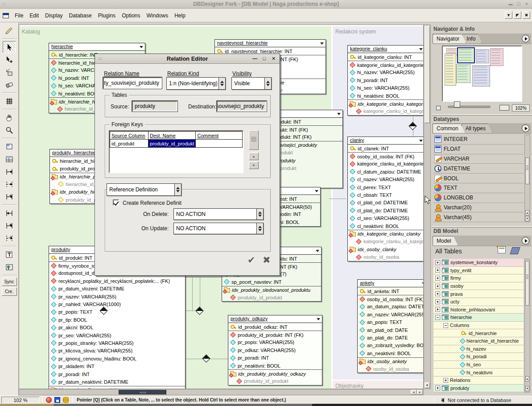 This screenshot has height=406, width=532. What do you see at coordinates (252, 260) in the screenshot?
I see `ok-check-button: ✔` at bounding box center [252, 260].